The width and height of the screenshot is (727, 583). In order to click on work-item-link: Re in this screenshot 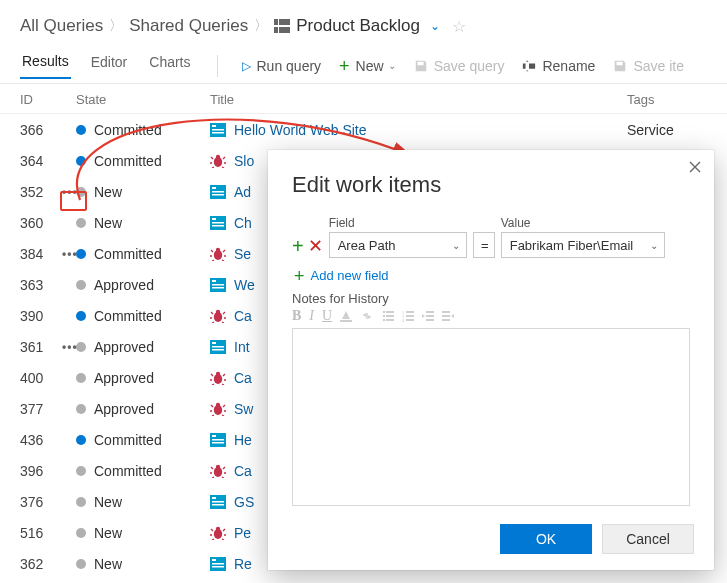, I will do `click(243, 564)`.